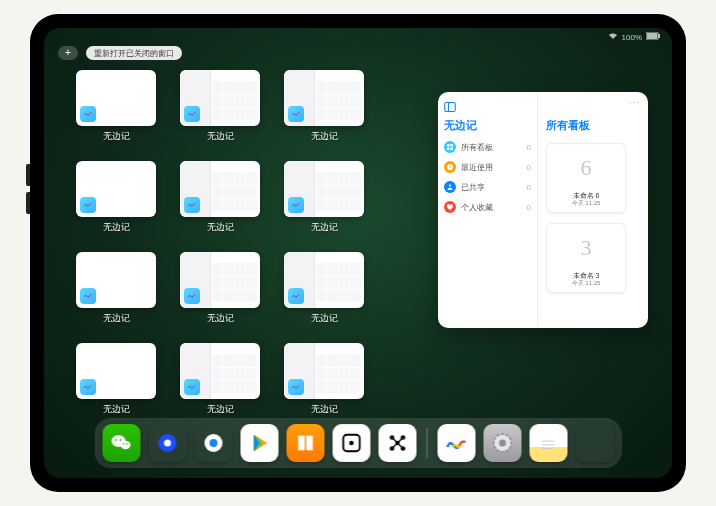  Describe the element at coordinates (168, 443) in the screenshot. I see `dock-app-quark` at that location.